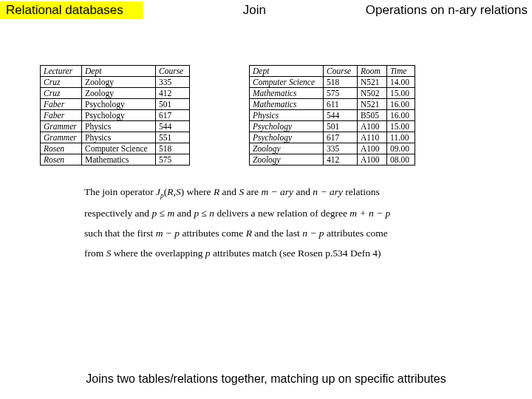 This screenshot has height=399, width=532. What do you see at coordinates (115, 105) in the screenshot?
I see `table-row: FaberPsychology501` at bounding box center [115, 105].